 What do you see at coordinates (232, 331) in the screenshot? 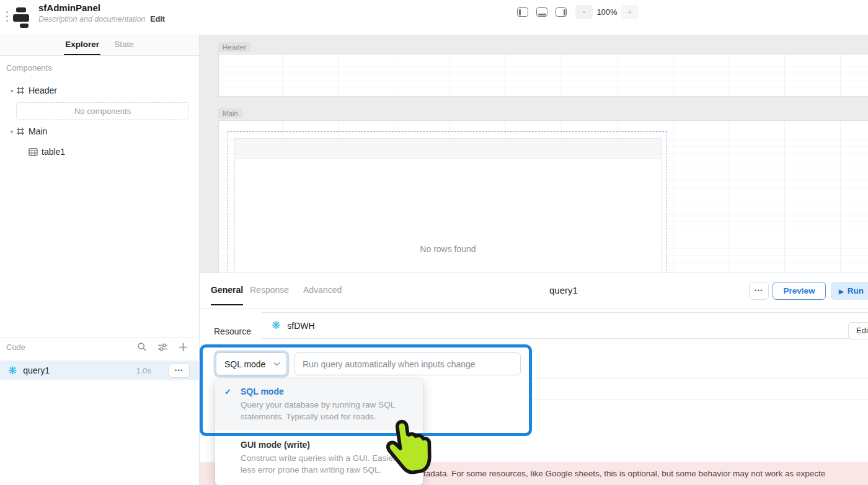
I see `resource-label: Resource` at bounding box center [232, 331].